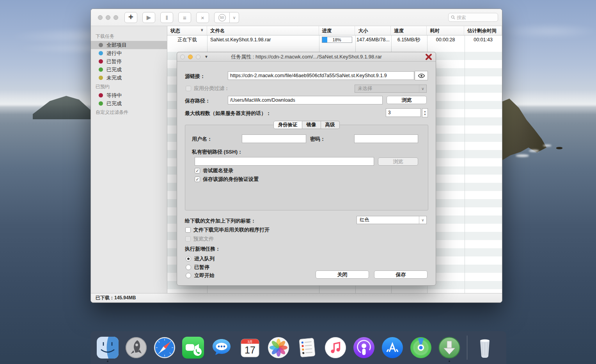  What do you see at coordinates (197, 267) in the screenshot?
I see `radio-已暂停: 已暂停` at bounding box center [197, 267].